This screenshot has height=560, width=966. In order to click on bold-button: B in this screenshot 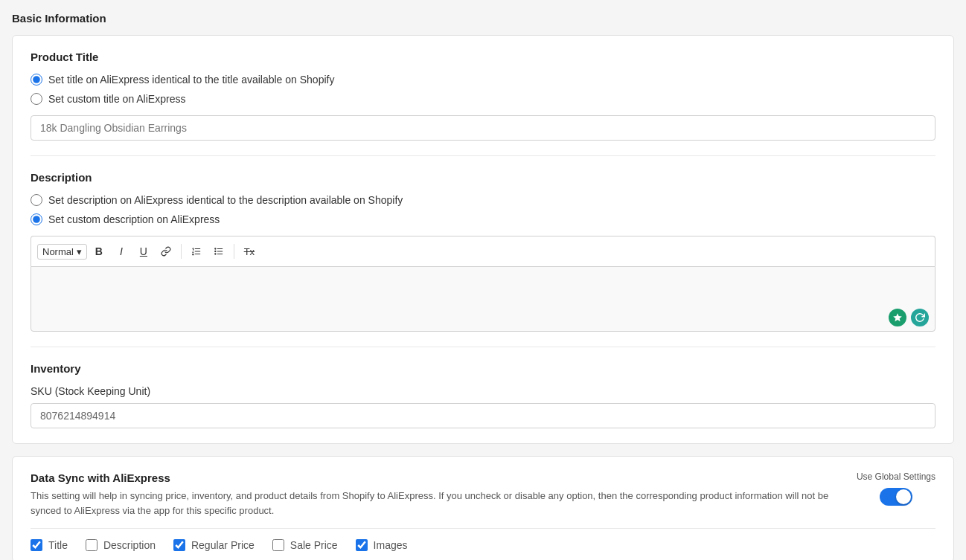, I will do `click(99, 251)`.